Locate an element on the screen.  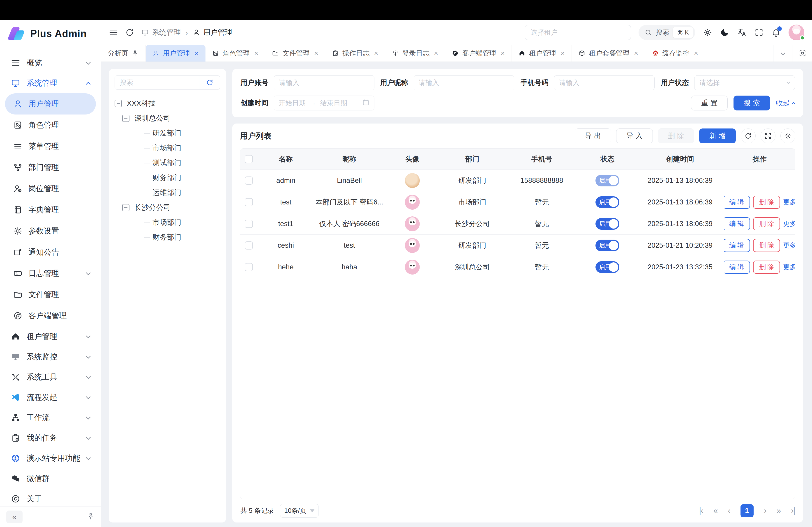
current-page-button: 1 is located at coordinates (747, 511).